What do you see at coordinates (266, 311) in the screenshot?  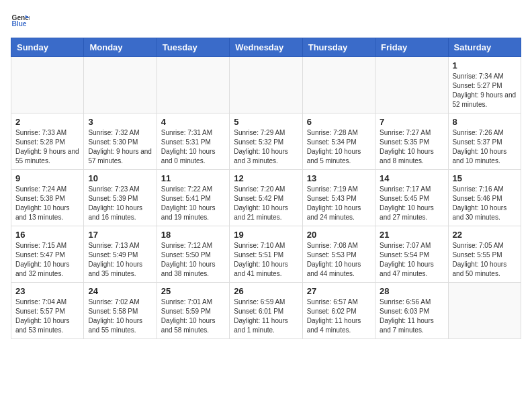 I see `calendar-cell: 26Sunrise: 6:59 AM Sunset: 6:01 PM Dayli…` at bounding box center [266, 311].